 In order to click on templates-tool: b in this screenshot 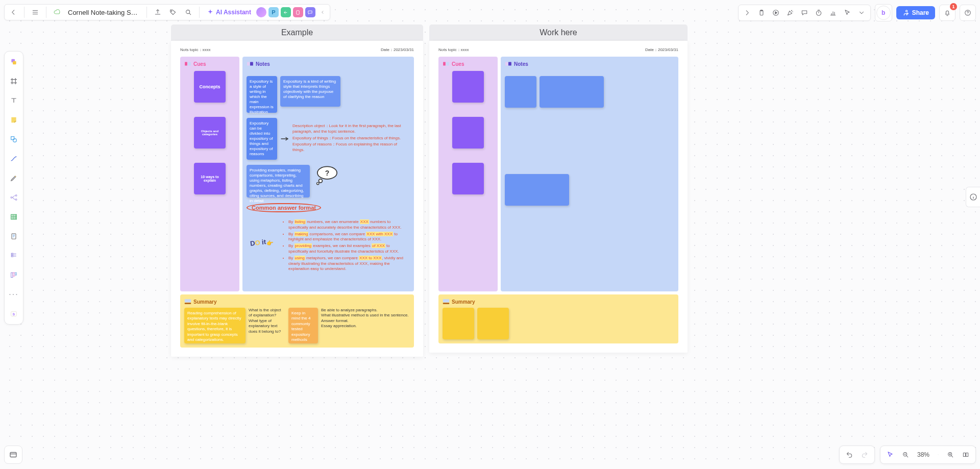, I will do `click(14, 314)`.